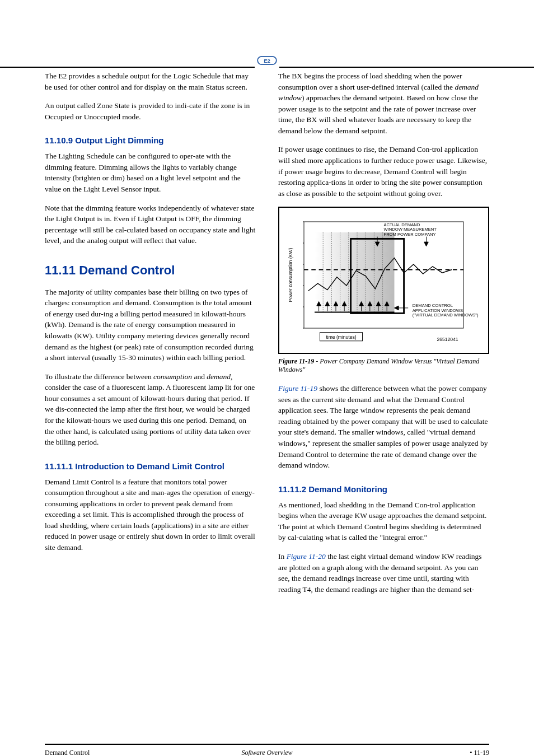 This screenshot has height=756, width=534. Describe the element at coordinates (384, 280) in the screenshot. I see `figure-11-19: Power consumption (KW)` at that location.